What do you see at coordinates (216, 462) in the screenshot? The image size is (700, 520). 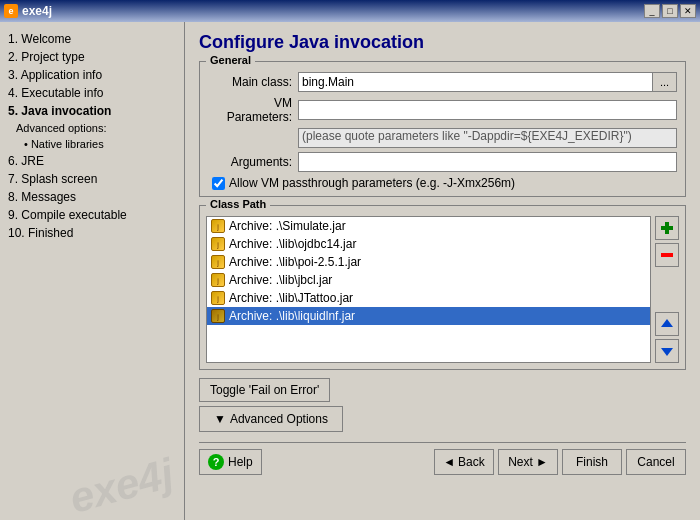 I see `help-icon: ?` at bounding box center [216, 462].